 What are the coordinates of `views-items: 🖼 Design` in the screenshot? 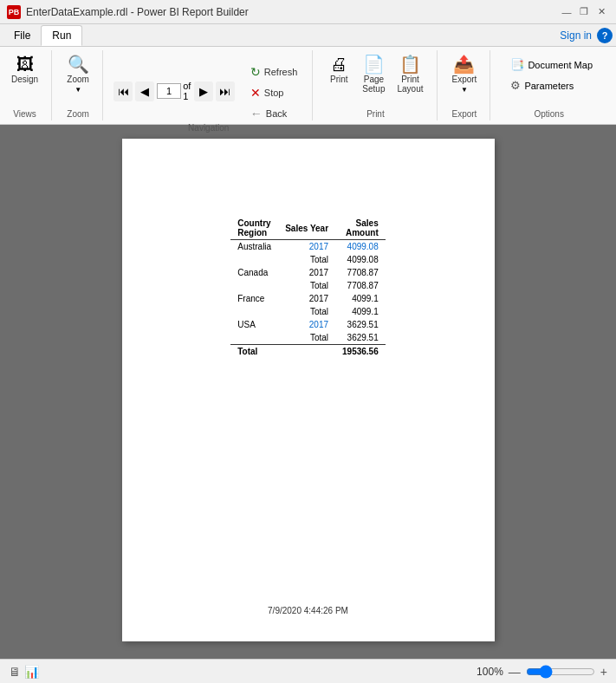 It's located at (24, 80).